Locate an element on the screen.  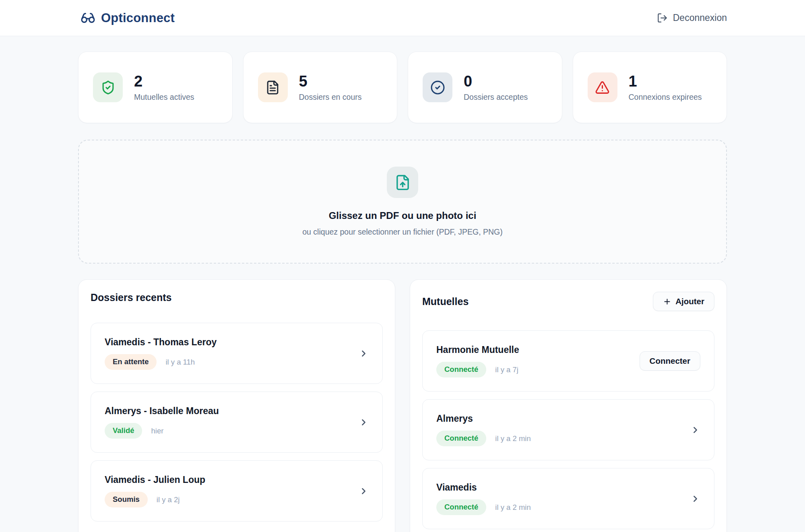
dropzone-title: Glissez un PDF ou une photo ici is located at coordinates (402, 216).